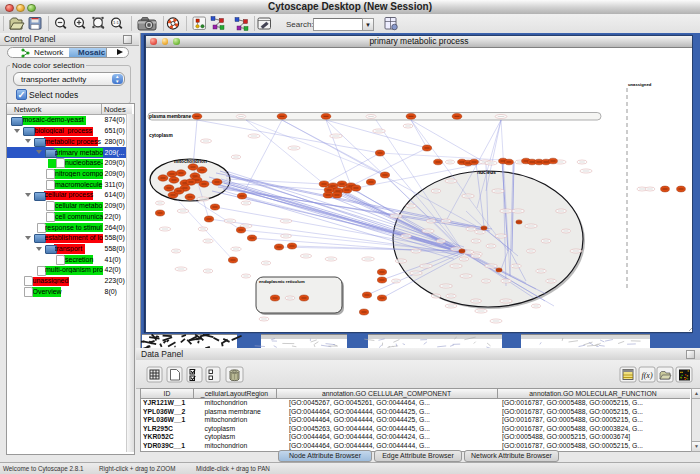  Describe the element at coordinates (282, 282) in the screenshot. I see `svg-text: endoplasmic reticulum` at that location.